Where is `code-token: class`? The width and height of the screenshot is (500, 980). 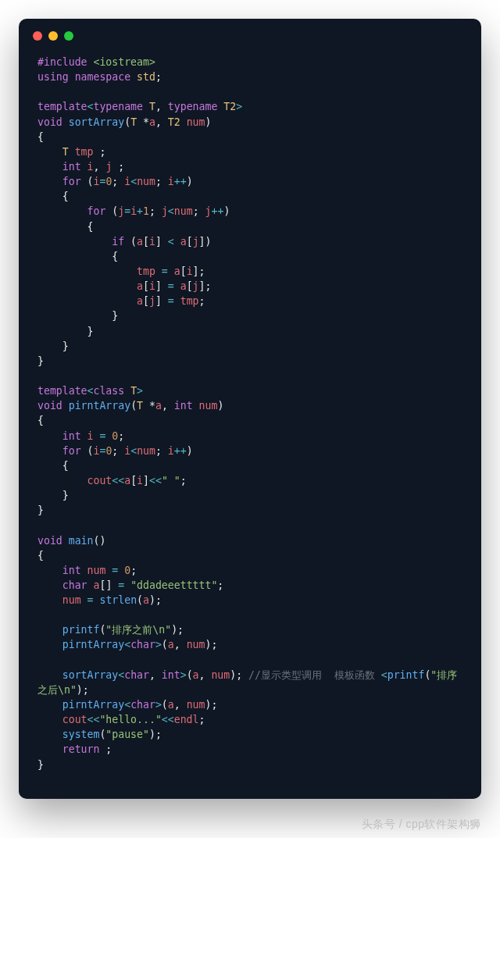 code-token: class is located at coordinates (109, 390).